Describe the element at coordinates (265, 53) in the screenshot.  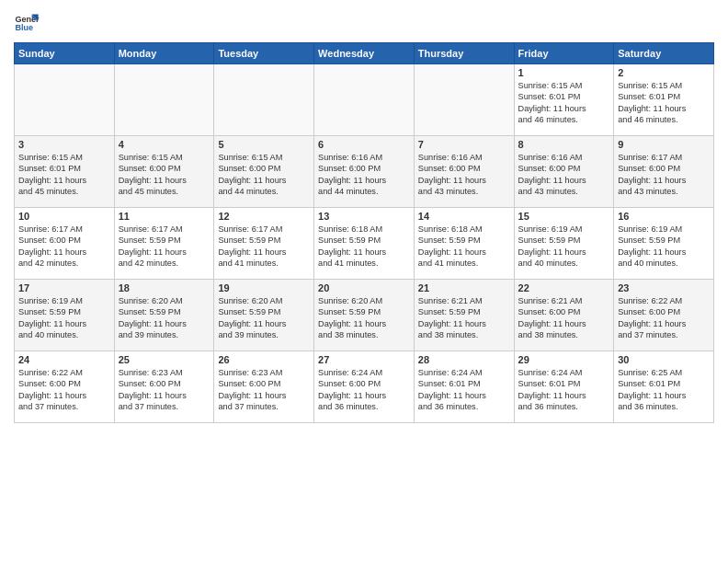
I see `weekday-header-tuesday: Tuesday` at that location.